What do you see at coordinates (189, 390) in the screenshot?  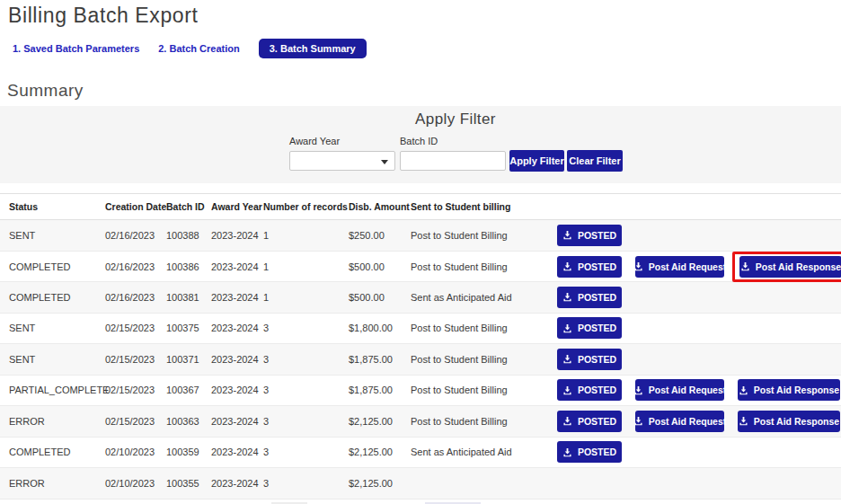 I see `cell-batch-id: 100367` at bounding box center [189, 390].